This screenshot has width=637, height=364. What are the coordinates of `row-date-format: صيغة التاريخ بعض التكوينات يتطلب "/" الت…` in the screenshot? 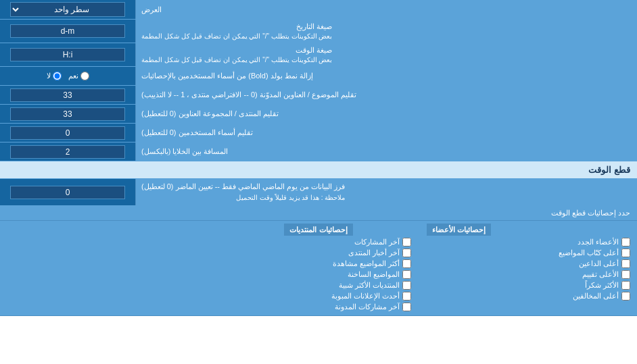 It's located at (318, 31).